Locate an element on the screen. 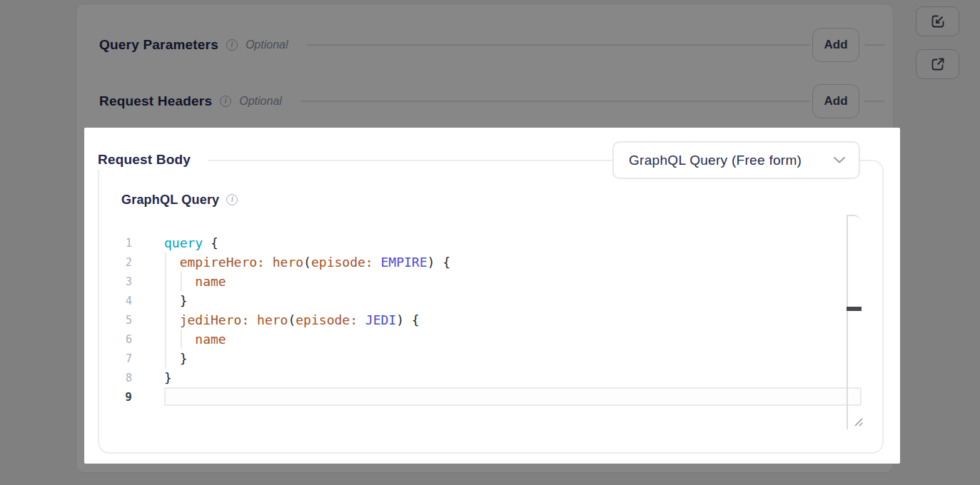 The width and height of the screenshot is (980, 485). info-icon: i is located at coordinates (232, 200).